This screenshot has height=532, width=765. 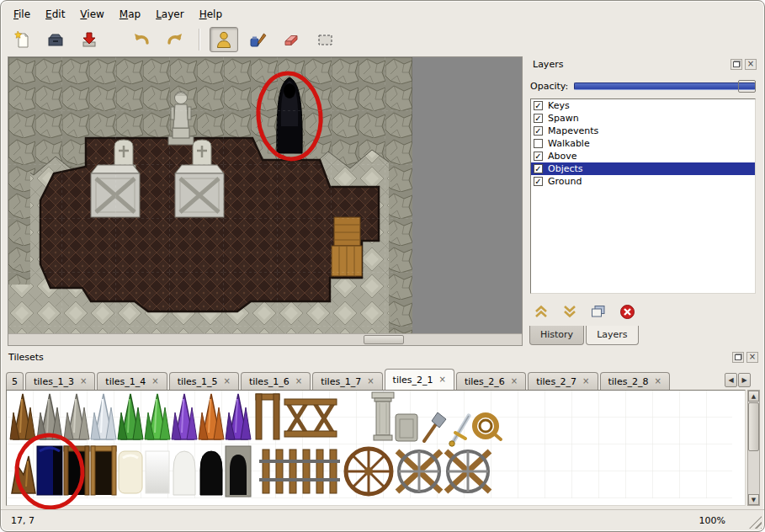 I want to click on tileset-tab: tiles_1_4 ×, so click(x=131, y=380).